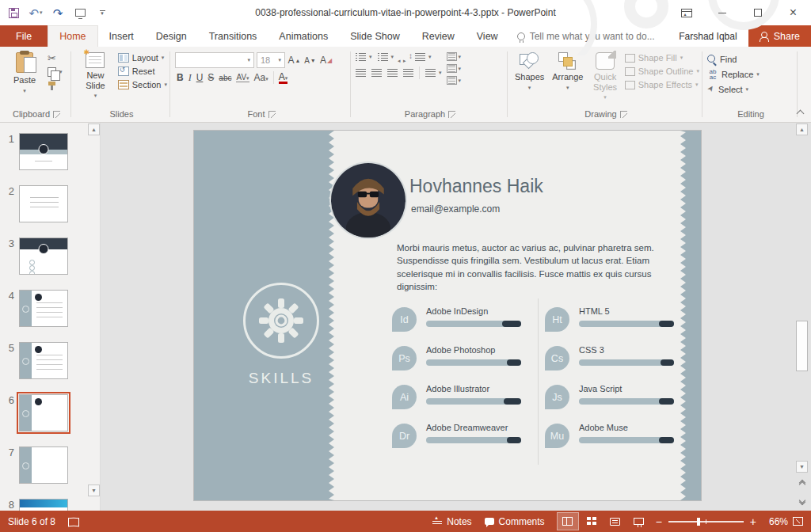 The image size is (811, 532). What do you see at coordinates (122, 36) in the screenshot?
I see `tab-insert: Insert` at bounding box center [122, 36].